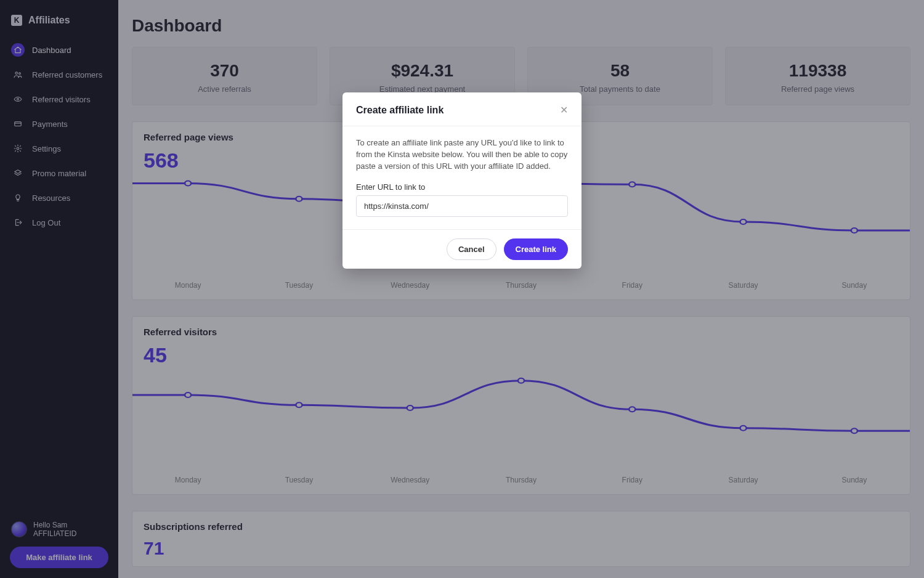 The image size is (924, 578). What do you see at coordinates (536, 249) in the screenshot?
I see `create-link-button: Create link` at bounding box center [536, 249].